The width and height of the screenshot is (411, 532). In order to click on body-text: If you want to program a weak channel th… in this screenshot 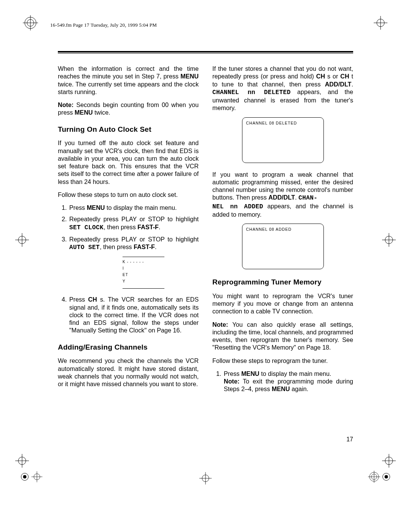, I will do `click(283, 195)`.